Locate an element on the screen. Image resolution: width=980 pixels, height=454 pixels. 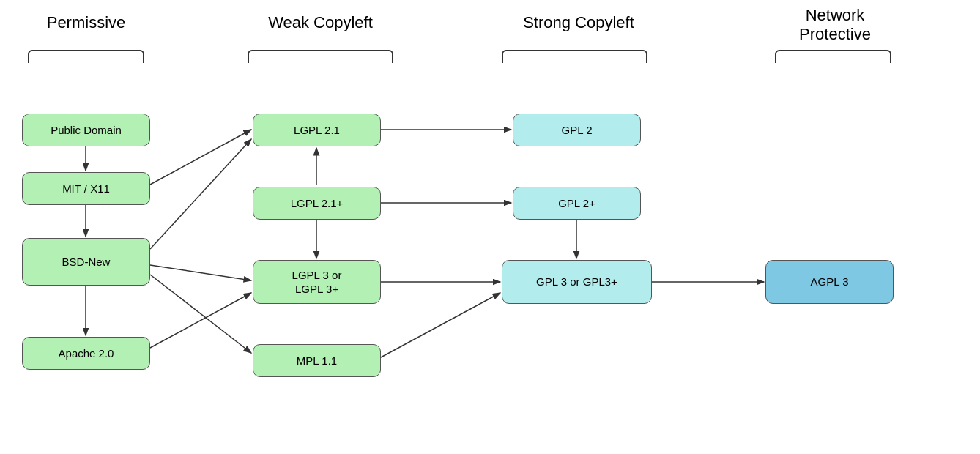
license-apache-2: Apache 2.0 is located at coordinates (86, 353).